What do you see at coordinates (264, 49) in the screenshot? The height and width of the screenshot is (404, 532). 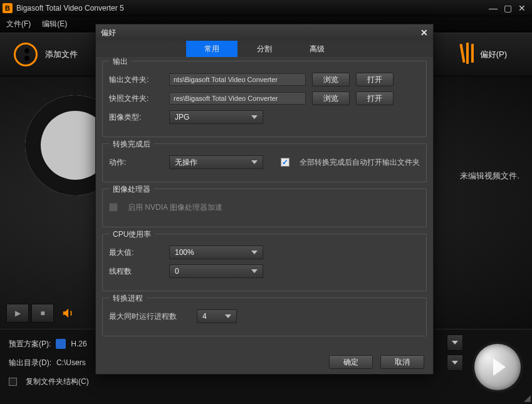 I see `dialog-tabs: 常用 分割 高级` at bounding box center [264, 49].